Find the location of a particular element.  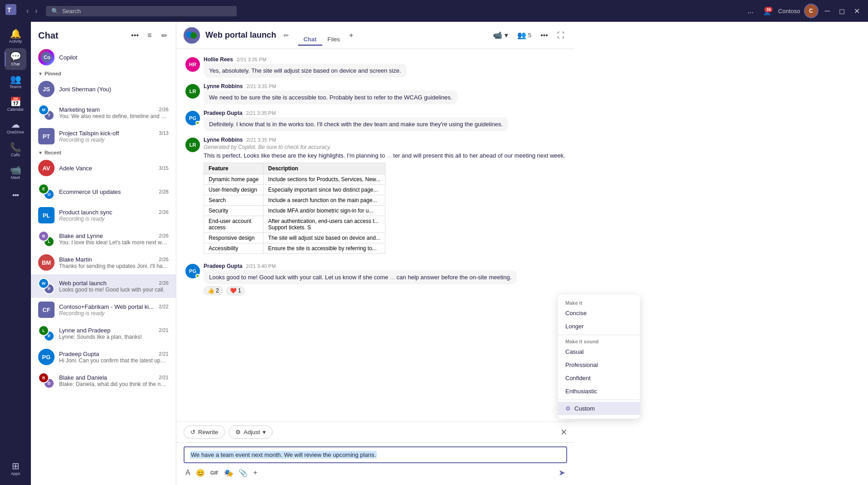

main-chat-avatar is located at coordinates (192, 35).